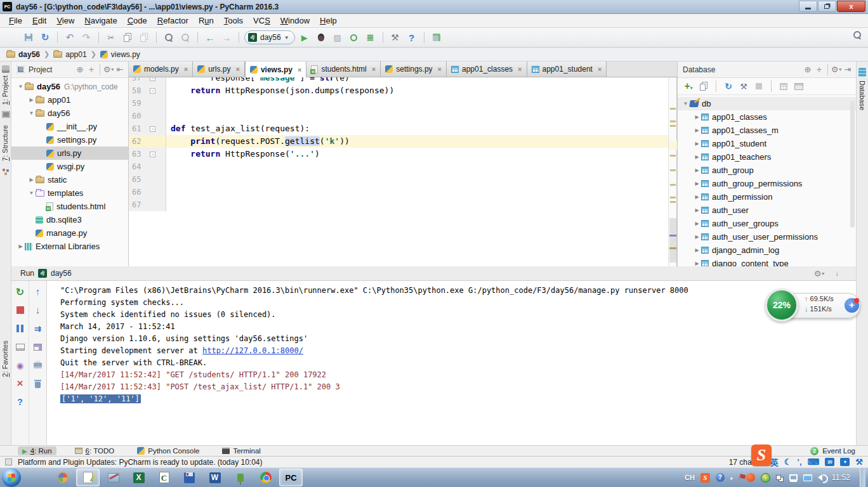 Image resolution: width=868 pixels, height=487 pixels. Describe the element at coordinates (275, 70) in the screenshot. I see `editor-tab-views-py: views.py×` at that location.